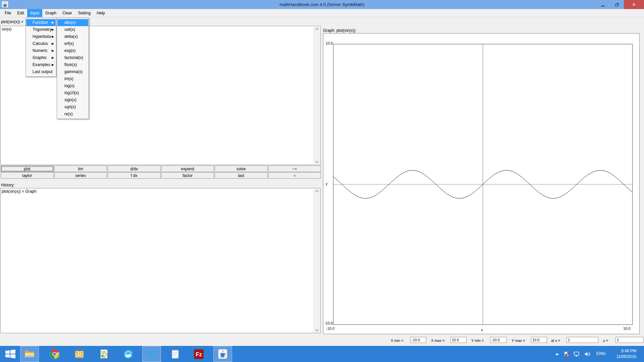  I want to click on menu-item-function: Function▶, so click(41, 23).